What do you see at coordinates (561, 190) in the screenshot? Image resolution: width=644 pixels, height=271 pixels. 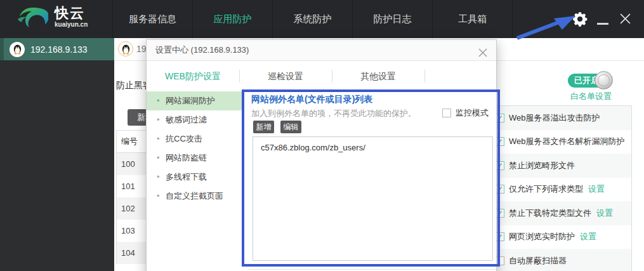 I see `list-item: ✓ 仅允许下列请求类型 设置` at bounding box center [561, 190].